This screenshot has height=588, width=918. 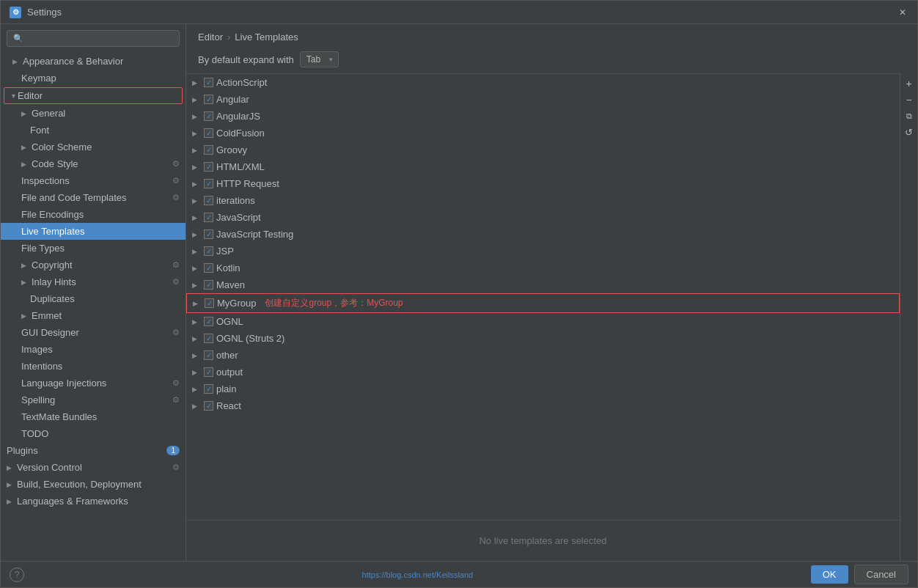 I want to click on ok-button: OK, so click(x=830, y=575).